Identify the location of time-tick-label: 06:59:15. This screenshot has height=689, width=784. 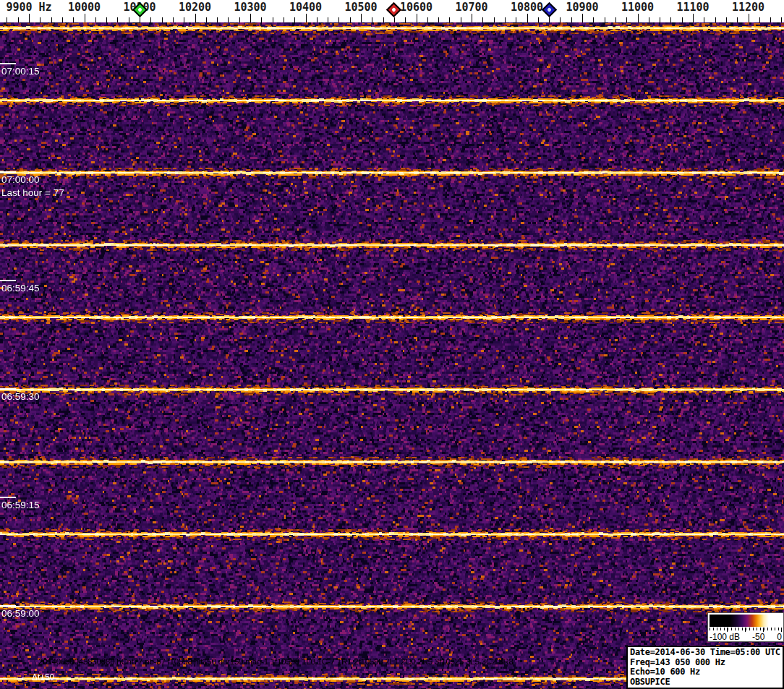
(20, 505).